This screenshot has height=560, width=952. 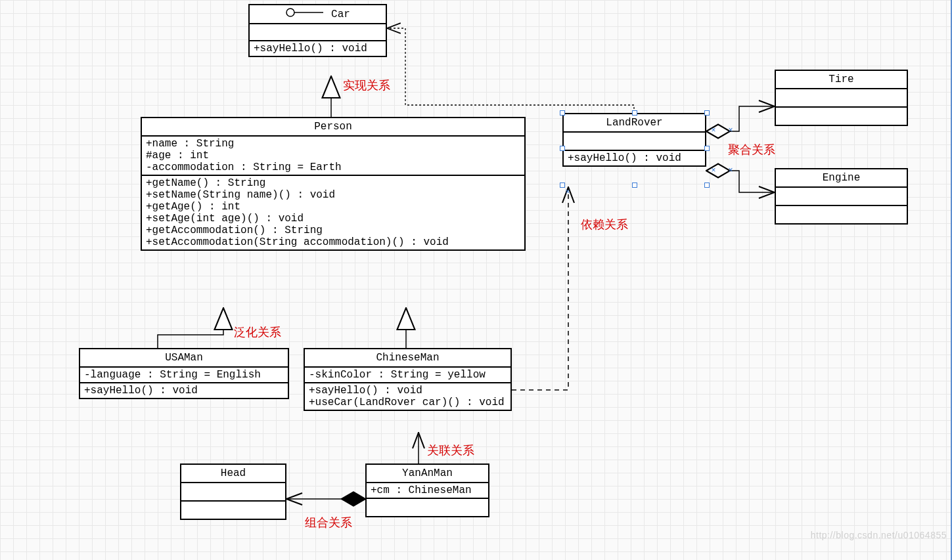 I want to click on class-usaman: USAMan -language : String = English +say…, so click(x=184, y=374).